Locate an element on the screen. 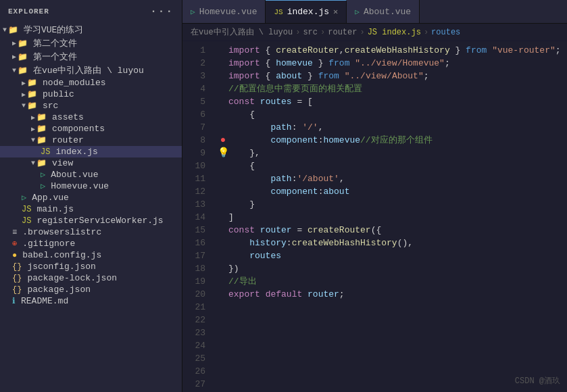 The height and width of the screenshot is (392, 567). token-kw: default is located at coordinates (284, 295).